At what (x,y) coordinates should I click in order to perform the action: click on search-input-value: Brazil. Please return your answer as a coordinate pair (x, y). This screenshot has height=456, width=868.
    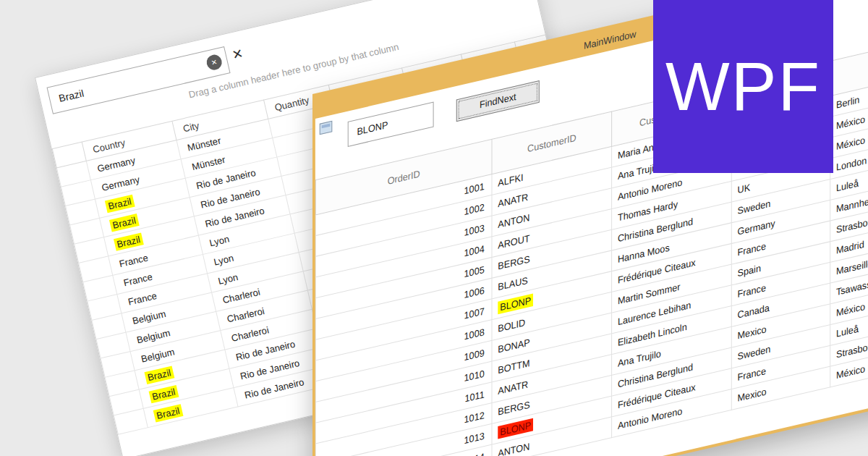
    Looking at the image, I should click on (71, 96).